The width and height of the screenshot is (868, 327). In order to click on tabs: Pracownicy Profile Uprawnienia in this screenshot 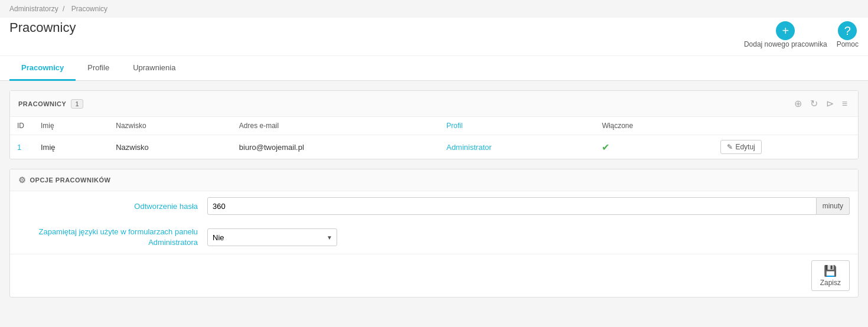, I will do `click(434, 68)`.